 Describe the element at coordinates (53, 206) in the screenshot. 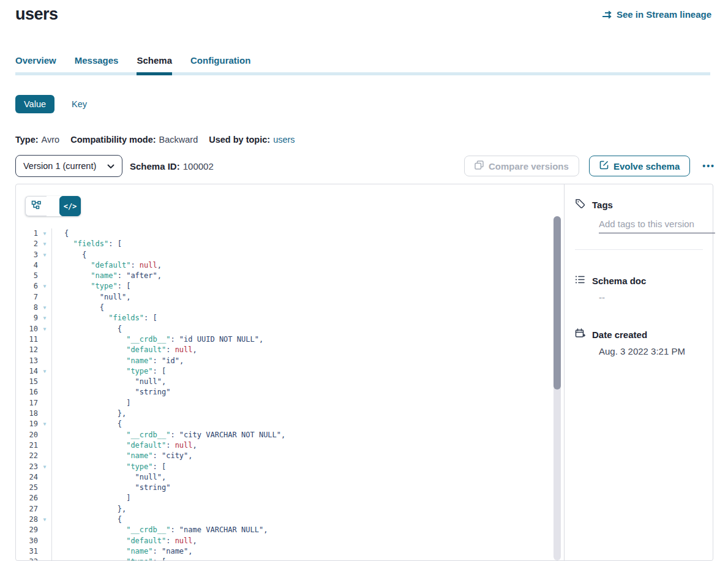

I see `view-mode-toggle: </>` at that location.